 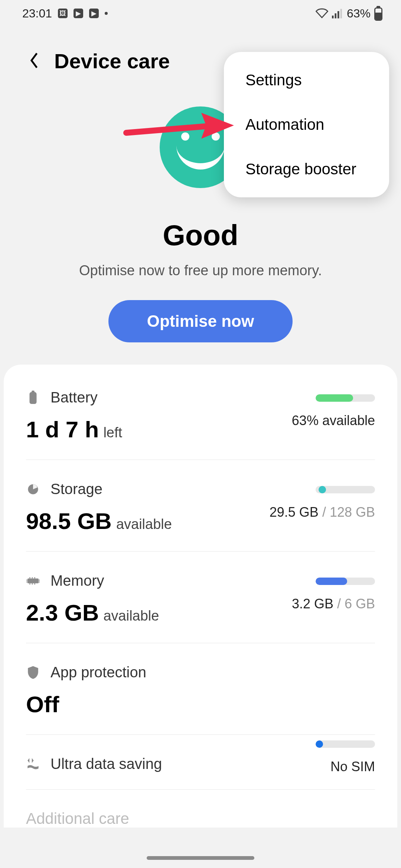 What do you see at coordinates (33, 581) in the screenshot?
I see `memory-chip-icon` at bounding box center [33, 581].